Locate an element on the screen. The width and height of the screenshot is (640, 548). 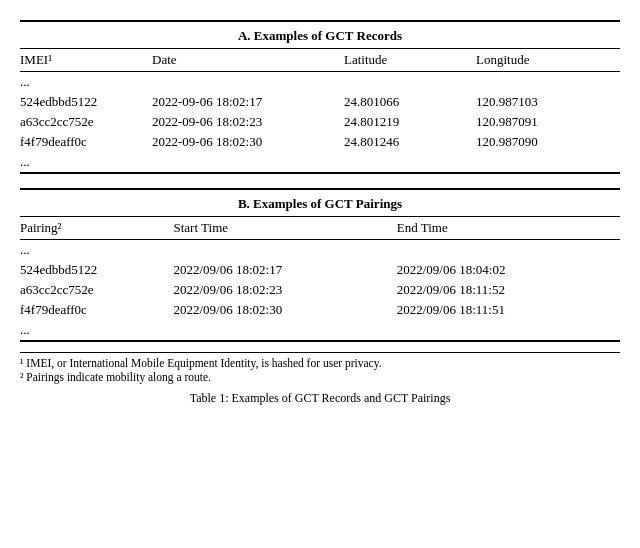
col-header-pairing: Pairing² is located at coordinates (96, 228).